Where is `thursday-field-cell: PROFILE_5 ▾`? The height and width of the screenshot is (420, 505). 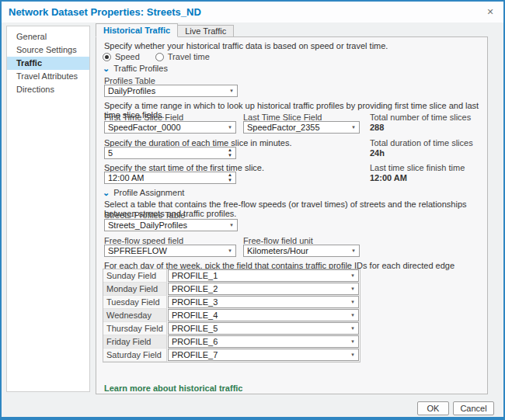
thursday-field-cell: PROFILE_5 ▾ is located at coordinates (263, 329).